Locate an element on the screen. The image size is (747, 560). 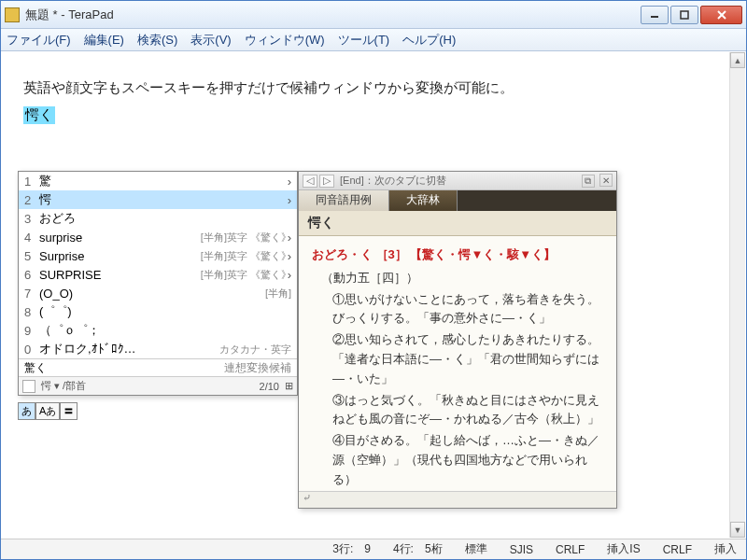
scroll-down-button: ▼ is located at coordinates (738, 530).